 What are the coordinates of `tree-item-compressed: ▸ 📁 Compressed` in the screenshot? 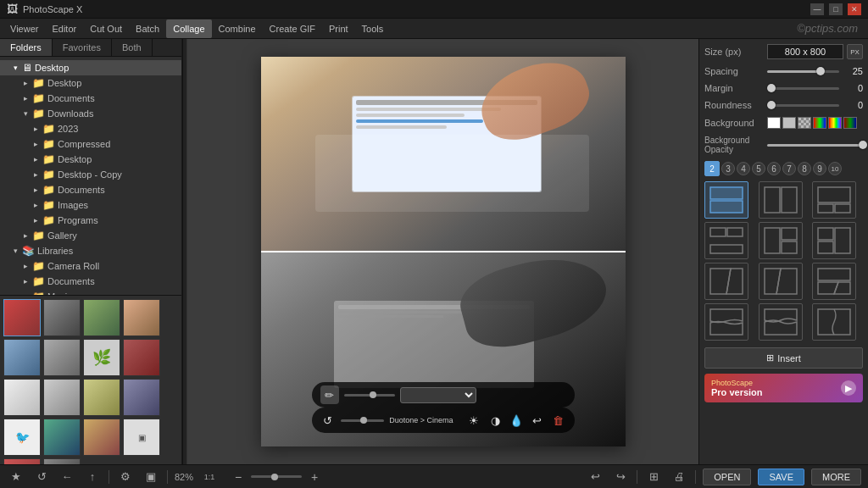 It's located at (91, 144).